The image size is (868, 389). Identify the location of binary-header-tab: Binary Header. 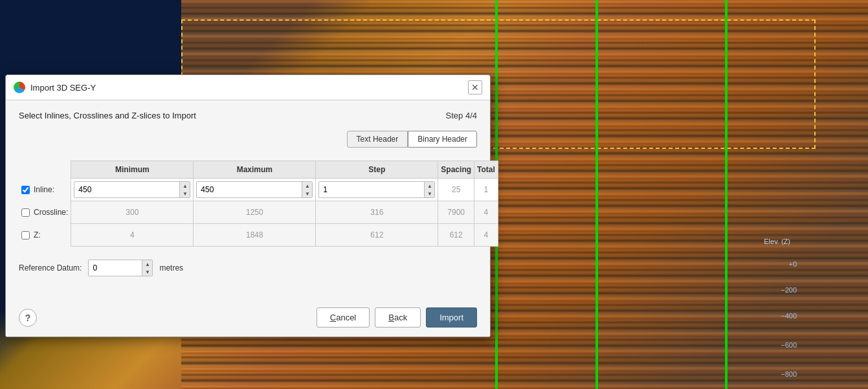
(443, 139).